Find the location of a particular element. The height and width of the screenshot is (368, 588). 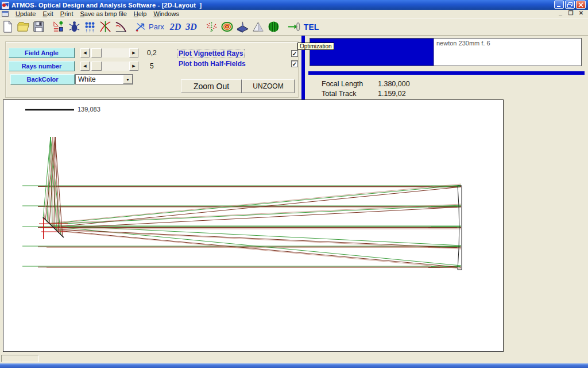

mtf-sphere-icon is located at coordinates (273, 26).